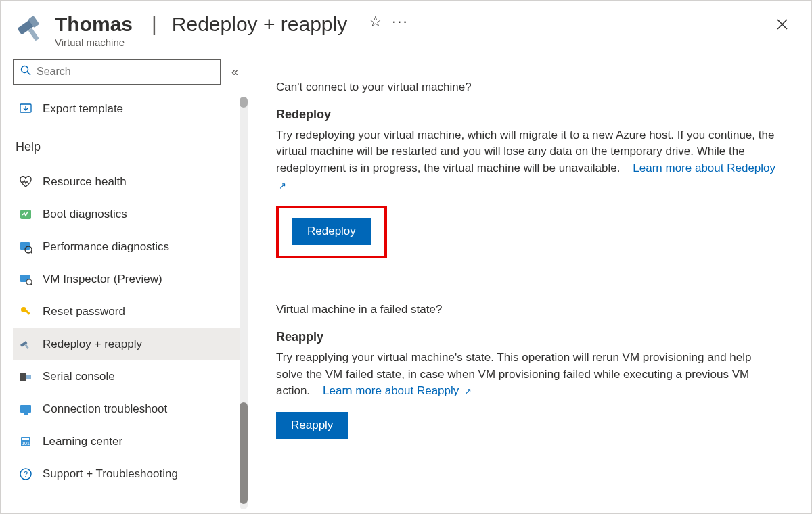  What do you see at coordinates (130, 214) in the screenshot?
I see `sidebar-item-boot-diagnostics: Boot diagnostics` at bounding box center [130, 214].